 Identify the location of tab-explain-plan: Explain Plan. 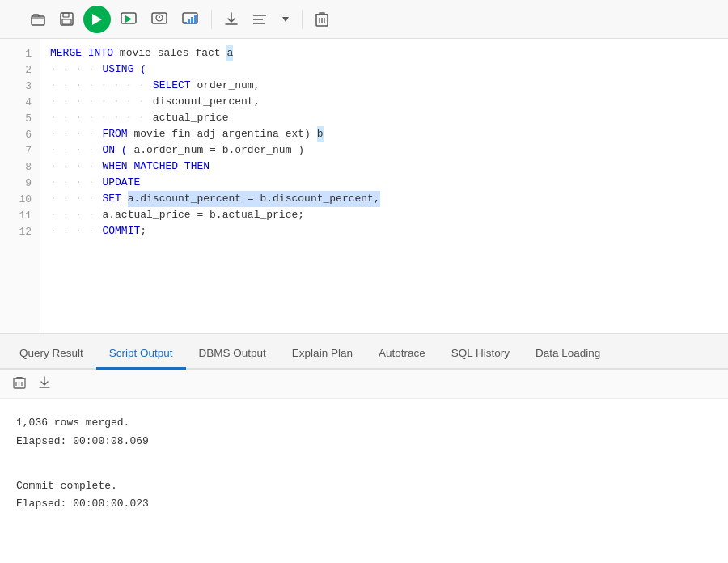
(322, 354).